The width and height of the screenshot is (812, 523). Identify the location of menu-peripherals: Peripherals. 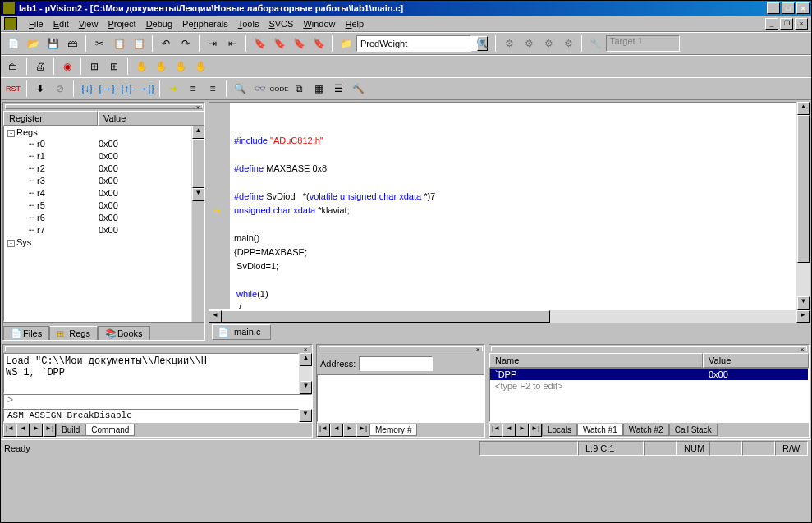
(205, 24).